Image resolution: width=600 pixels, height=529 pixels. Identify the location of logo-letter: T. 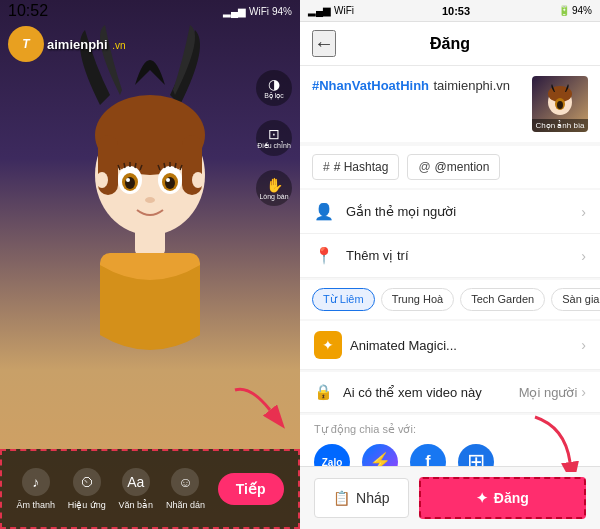
(26, 44).